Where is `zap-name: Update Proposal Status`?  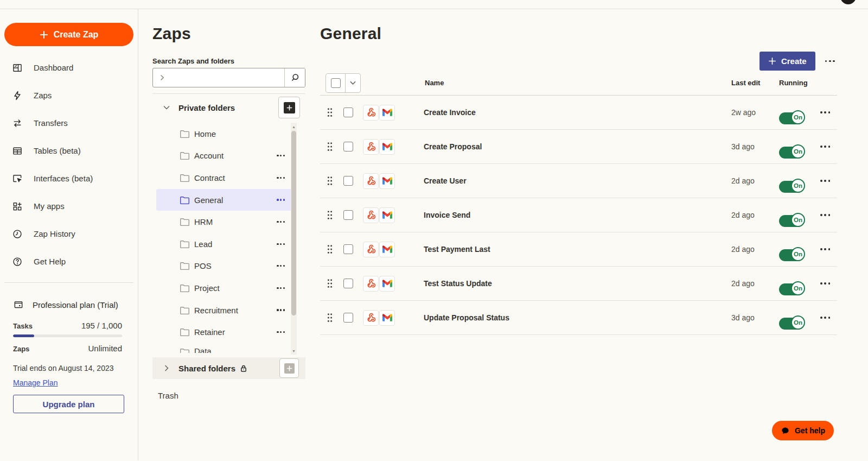 zap-name: Update Proposal Status is located at coordinates (577, 318).